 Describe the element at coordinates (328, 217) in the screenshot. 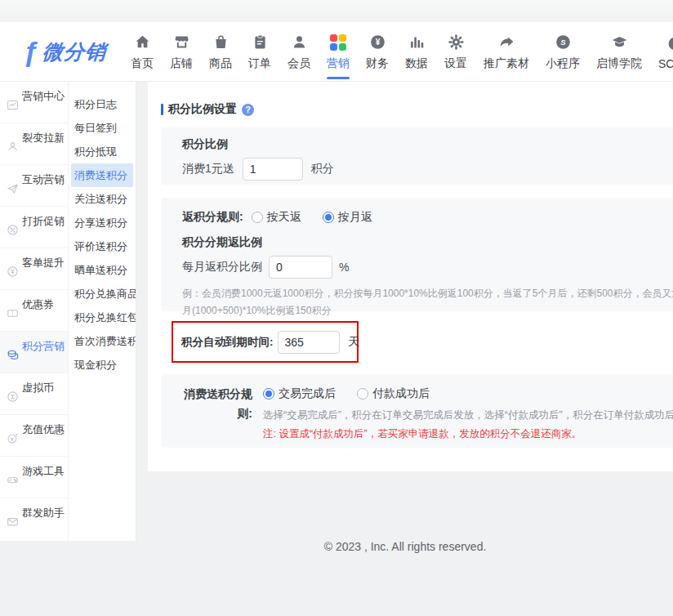

I see `rebate-by-month-radio` at that location.